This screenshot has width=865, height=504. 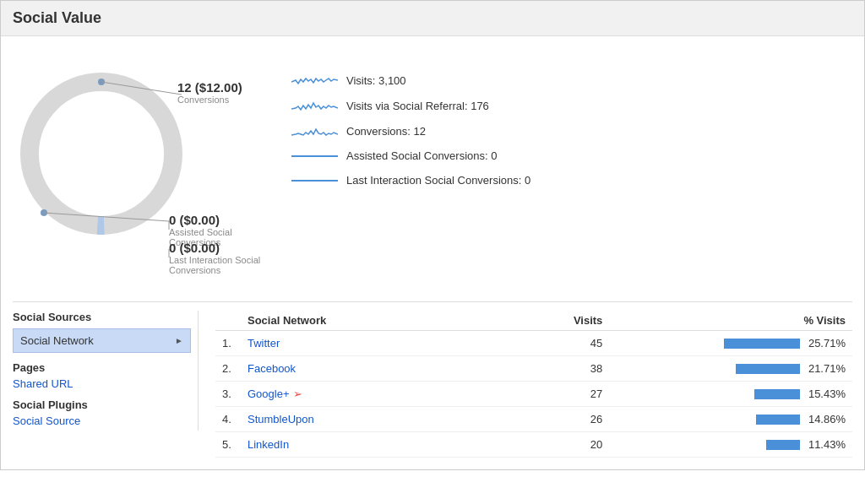 What do you see at coordinates (411, 106) in the screenshot?
I see `legend-social-referral: Visits via Social Referral: 176` at bounding box center [411, 106].